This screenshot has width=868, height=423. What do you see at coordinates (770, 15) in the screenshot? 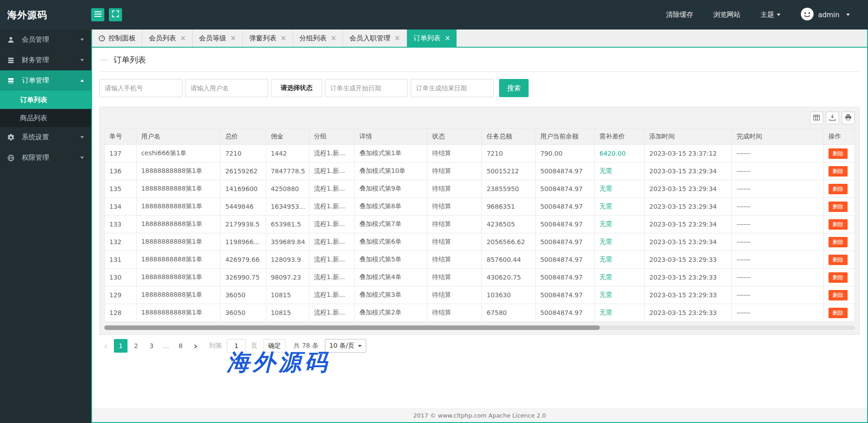
I see `theme-dropdown: 主题` at bounding box center [770, 15].